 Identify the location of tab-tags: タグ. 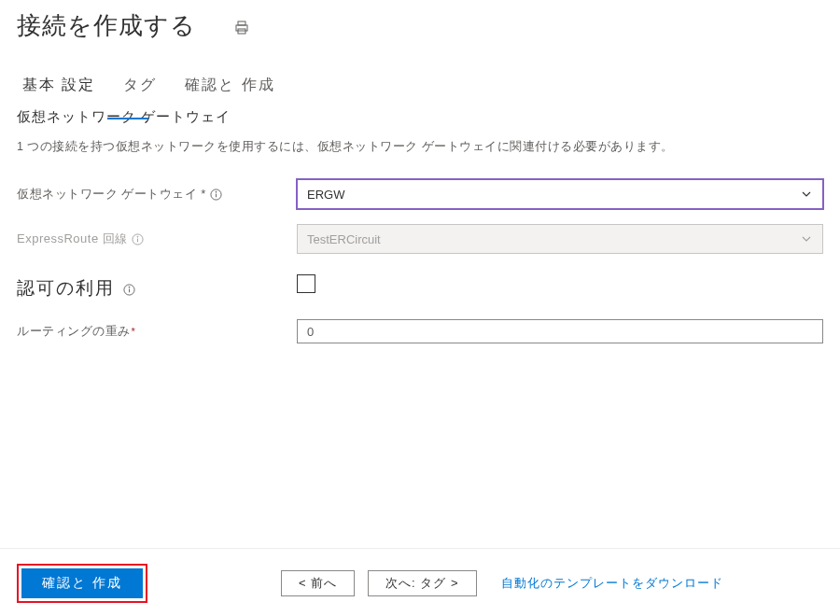
(140, 88).